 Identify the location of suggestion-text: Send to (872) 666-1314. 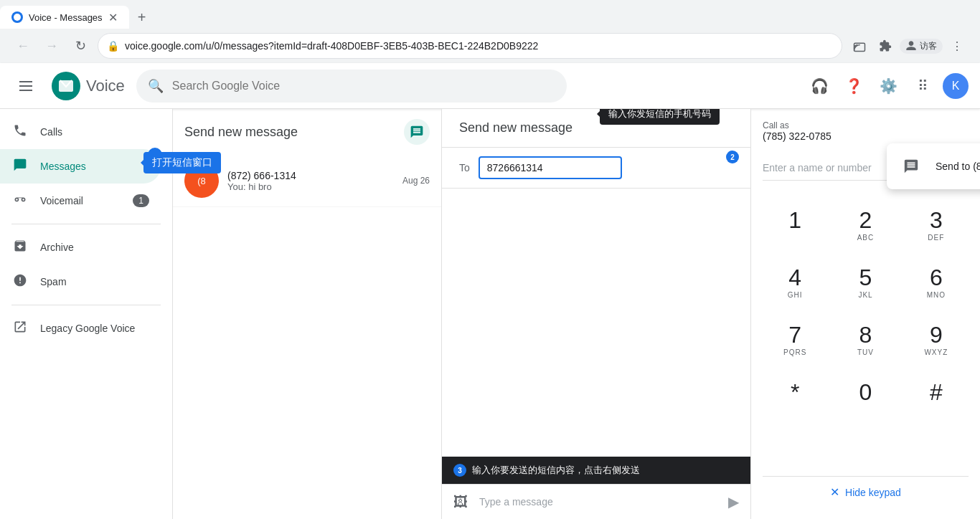
(958, 166).